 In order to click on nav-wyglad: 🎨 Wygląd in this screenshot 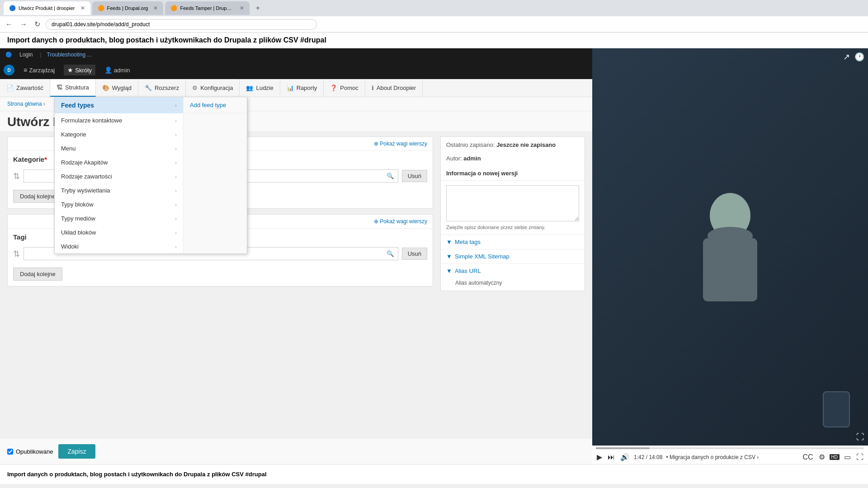, I will do `click(117, 88)`.